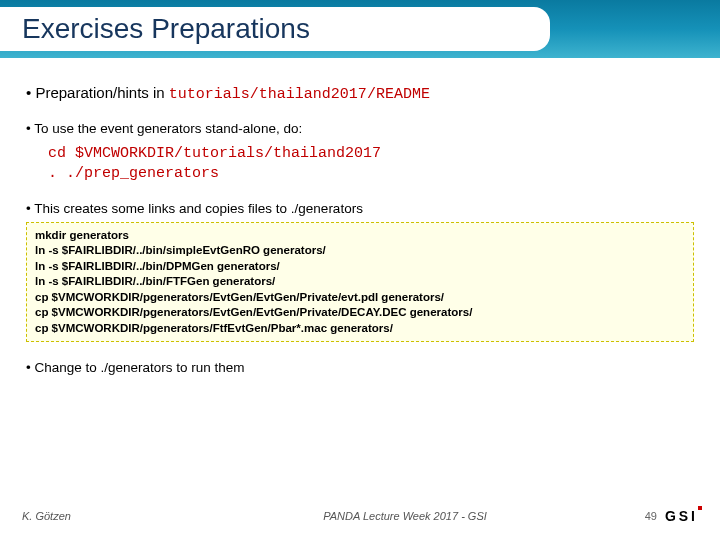 This screenshot has height=540, width=720. Describe the element at coordinates (405, 516) in the screenshot. I see `footer-center: PANDA Lecture Week 2017 - GSI` at that location.